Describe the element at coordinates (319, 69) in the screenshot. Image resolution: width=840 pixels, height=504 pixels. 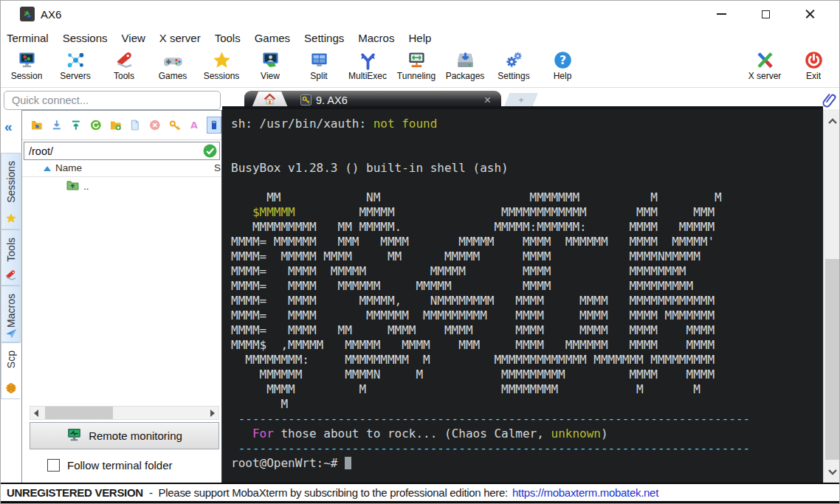
I see `toolbar-split-button: Split` at that location.